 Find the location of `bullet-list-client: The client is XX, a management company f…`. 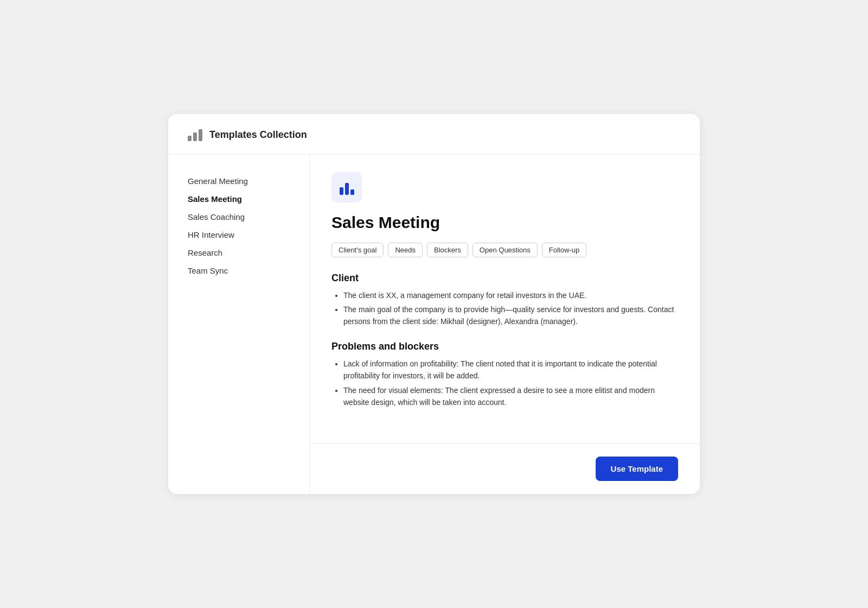

bullet-list-client: The client is XX, a management company f… is located at coordinates (505, 308).